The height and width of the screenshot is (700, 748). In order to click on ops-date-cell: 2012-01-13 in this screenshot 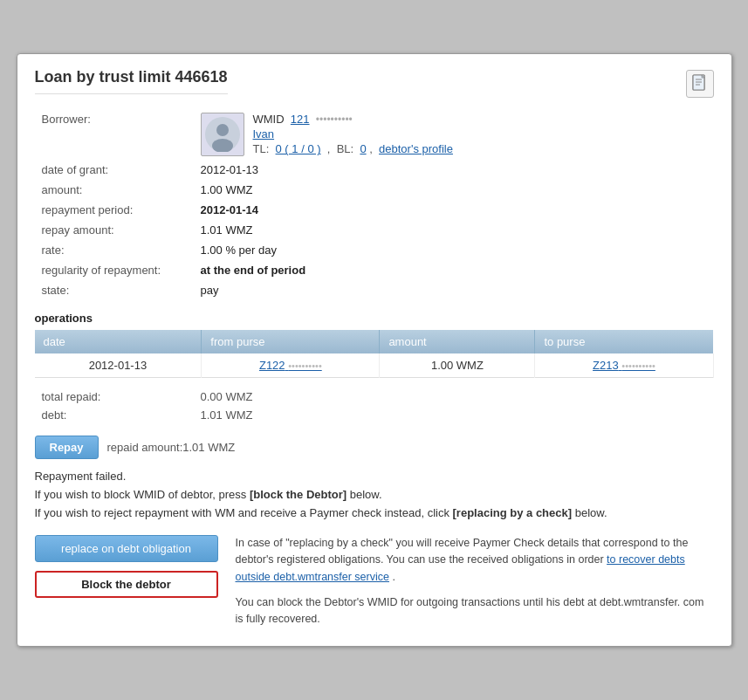, I will do `click(119, 366)`.